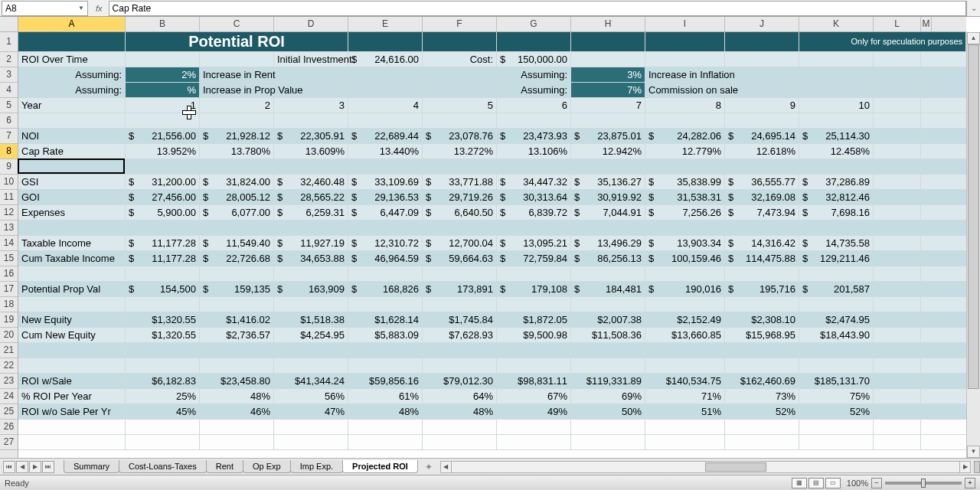 Image resolution: width=980 pixels, height=490 pixels. I want to click on row-header-27: 27, so click(9, 443).